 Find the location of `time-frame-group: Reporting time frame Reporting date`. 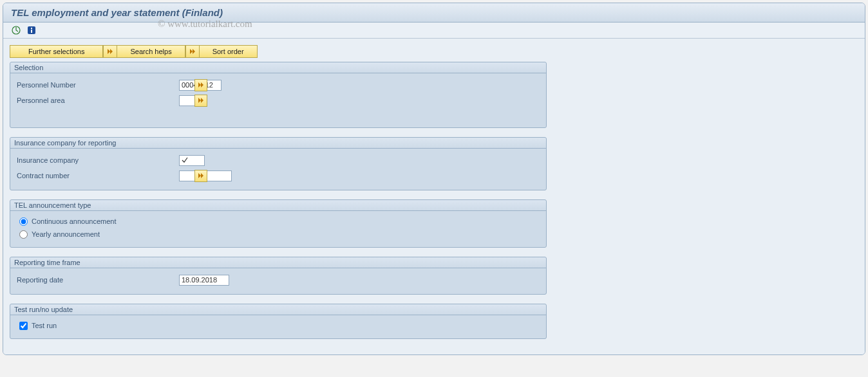

time-frame-group: Reporting time frame Reporting date is located at coordinates (278, 275).